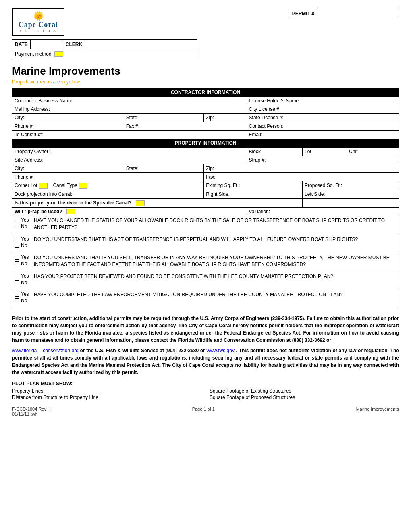 The image size is (411, 532). Describe the element at coordinates (322, 118) in the screenshot. I see `state-license-cell: State License #:` at that location.